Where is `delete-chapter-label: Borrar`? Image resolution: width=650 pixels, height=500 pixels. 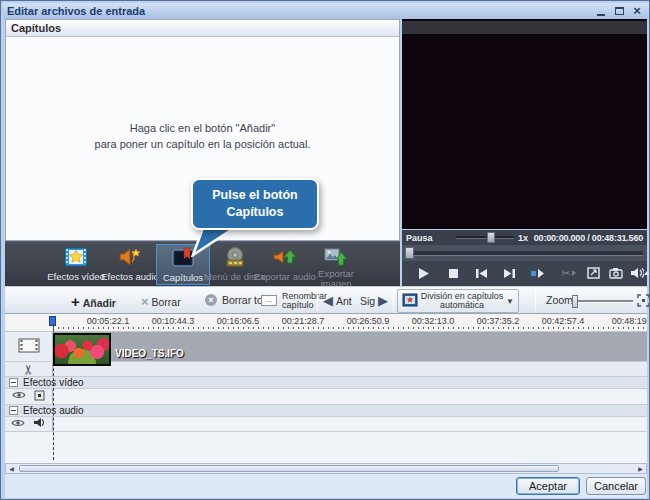 delete-chapter-label: Borrar is located at coordinates (166, 302).